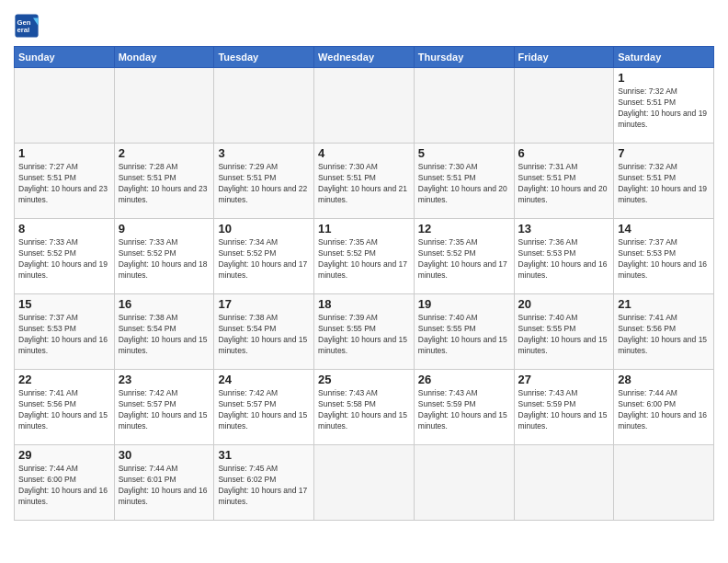 The image size is (728, 563). I want to click on day-number: 24, so click(264, 379).